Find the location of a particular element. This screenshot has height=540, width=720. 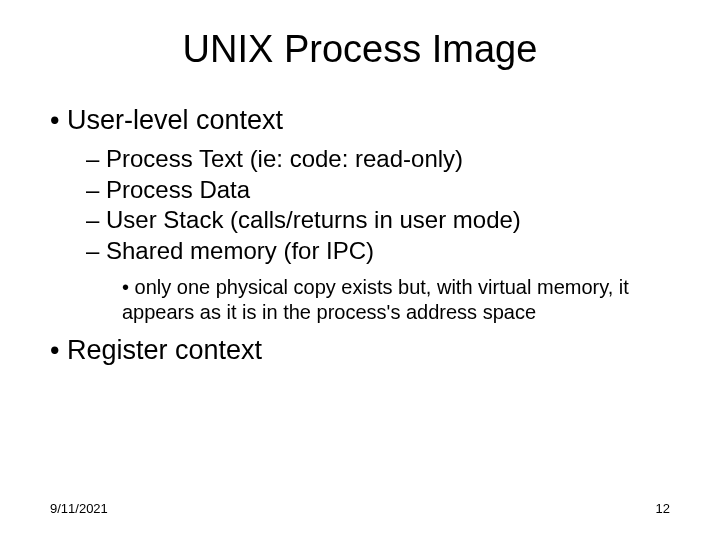

subsubbullet-virtual-memory: only one physical copy exists but, with … is located at coordinates (376, 300).